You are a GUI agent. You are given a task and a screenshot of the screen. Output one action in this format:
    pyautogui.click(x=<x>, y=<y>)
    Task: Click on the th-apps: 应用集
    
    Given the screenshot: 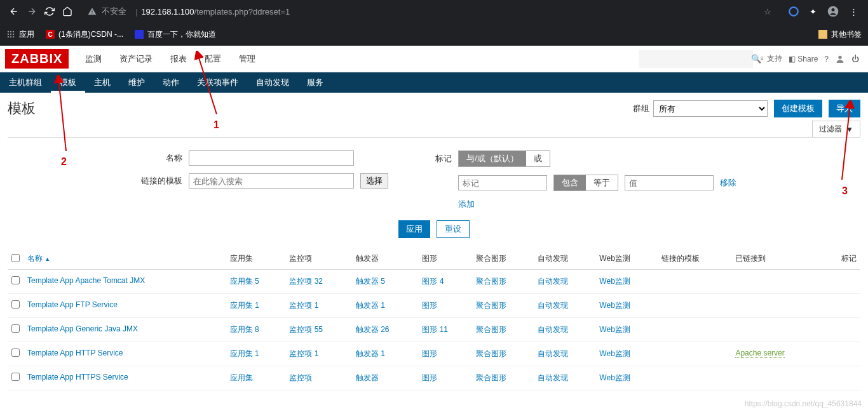 What is the action you would take?
    pyautogui.click(x=256, y=259)
    